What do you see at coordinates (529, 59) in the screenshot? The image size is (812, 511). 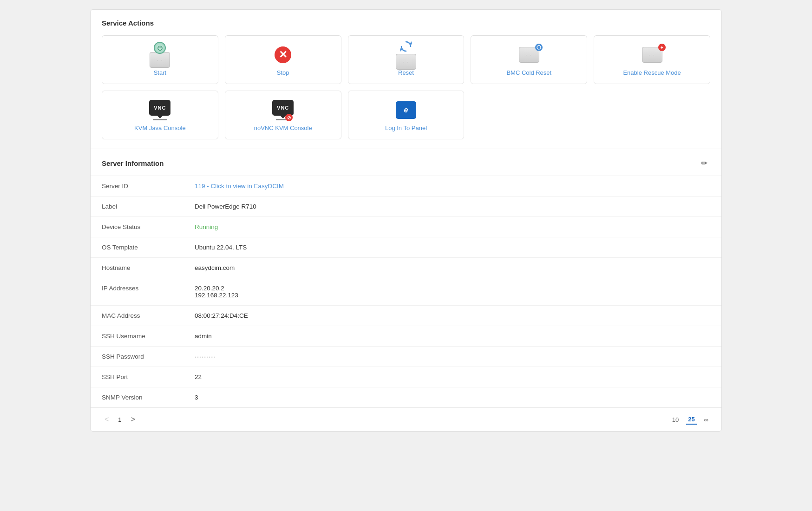 I see `action-bmc-cold-reset: BMC Cold Reset` at bounding box center [529, 59].